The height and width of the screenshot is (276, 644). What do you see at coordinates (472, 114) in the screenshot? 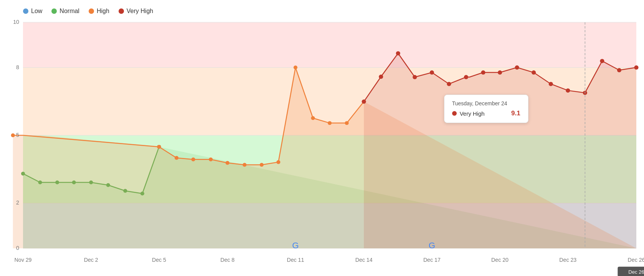
I see `tooltip-series: Very High` at bounding box center [472, 114].